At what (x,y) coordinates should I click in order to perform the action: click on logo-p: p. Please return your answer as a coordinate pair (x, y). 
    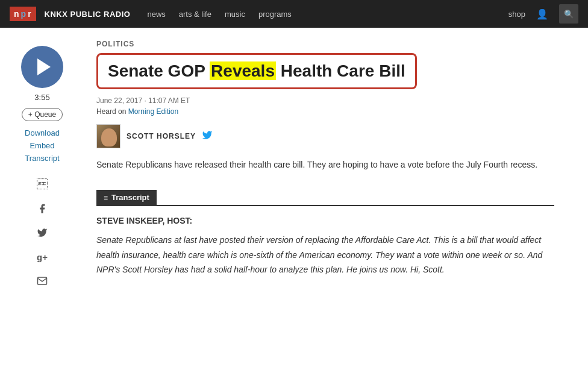
    Looking at the image, I should click on (24, 14).